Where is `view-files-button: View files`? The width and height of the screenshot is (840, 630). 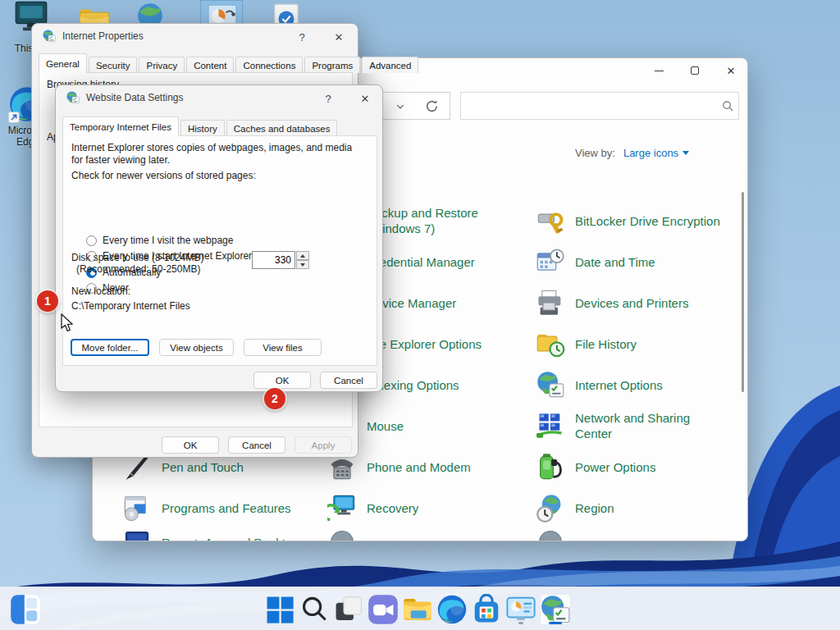
view-files-button: View files is located at coordinates (282, 348).